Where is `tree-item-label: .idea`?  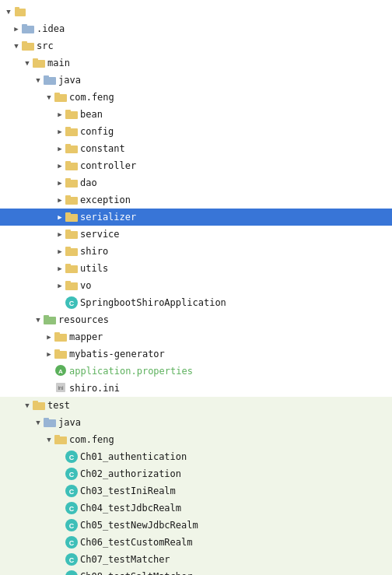
tree-item-label: .idea is located at coordinates (51, 29).